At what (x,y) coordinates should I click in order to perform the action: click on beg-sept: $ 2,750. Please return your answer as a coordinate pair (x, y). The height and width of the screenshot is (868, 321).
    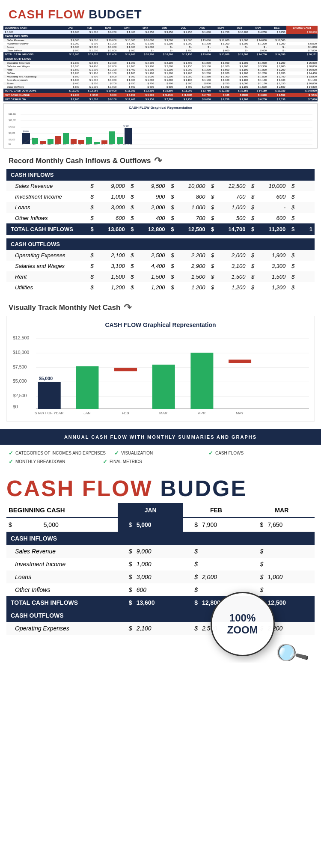
    Looking at the image, I should click on (221, 32).